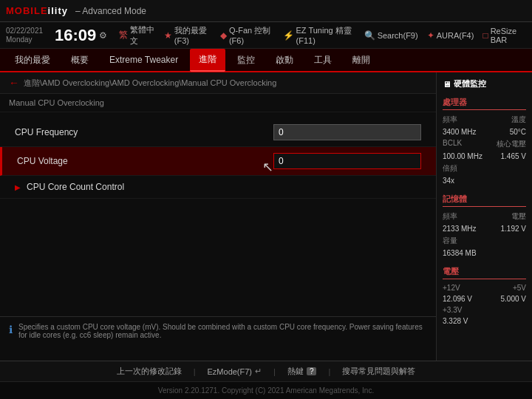  What do you see at coordinates (326, 35) in the screenshot?
I see `eztuning-label: EZ Tuning 精靈(F11)` at bounding box center [326, 35].